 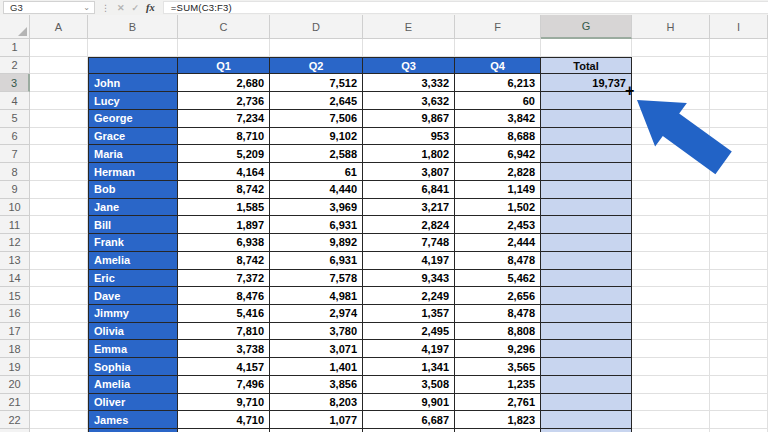 What do you see at coordinates (498, 225) in the screenshot?
I see `cell-F11: 2,453` at bounding box center [498, 225].